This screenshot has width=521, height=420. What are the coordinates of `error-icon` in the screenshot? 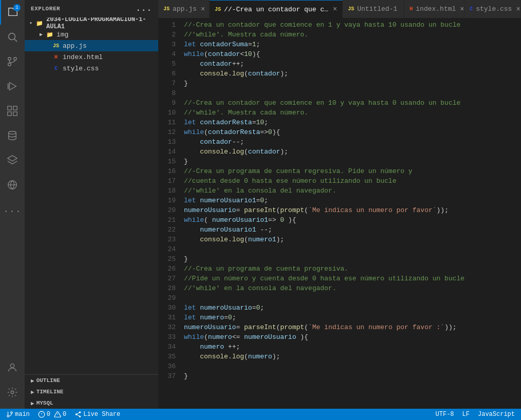 It's located at (42, 414).